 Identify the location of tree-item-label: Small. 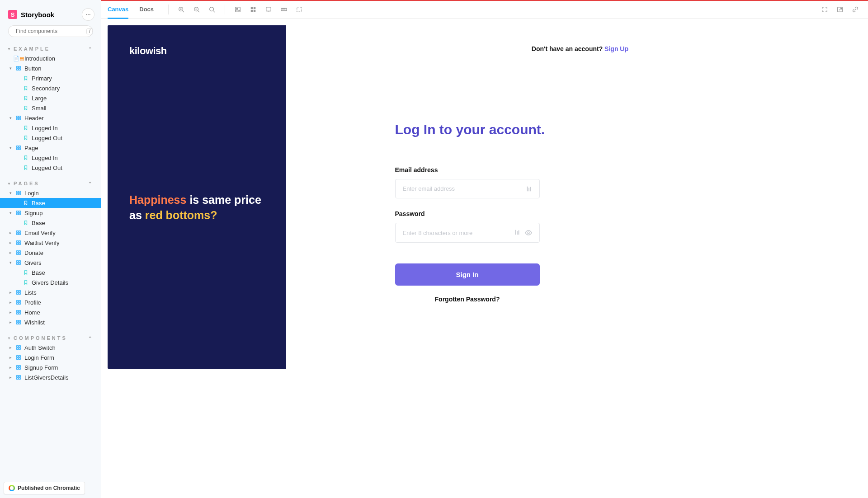
(39, 108).